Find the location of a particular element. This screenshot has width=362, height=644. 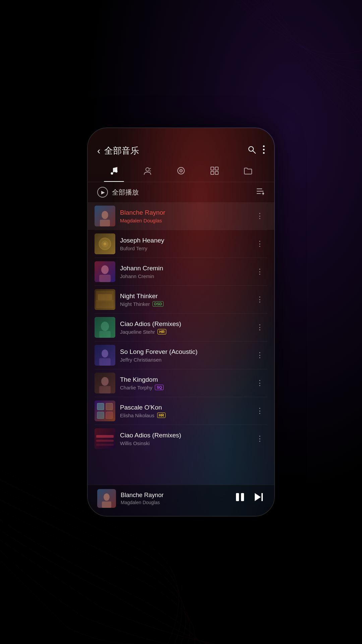

now-playing-title: Blanche Raynor is located at coordinates (175, 495).